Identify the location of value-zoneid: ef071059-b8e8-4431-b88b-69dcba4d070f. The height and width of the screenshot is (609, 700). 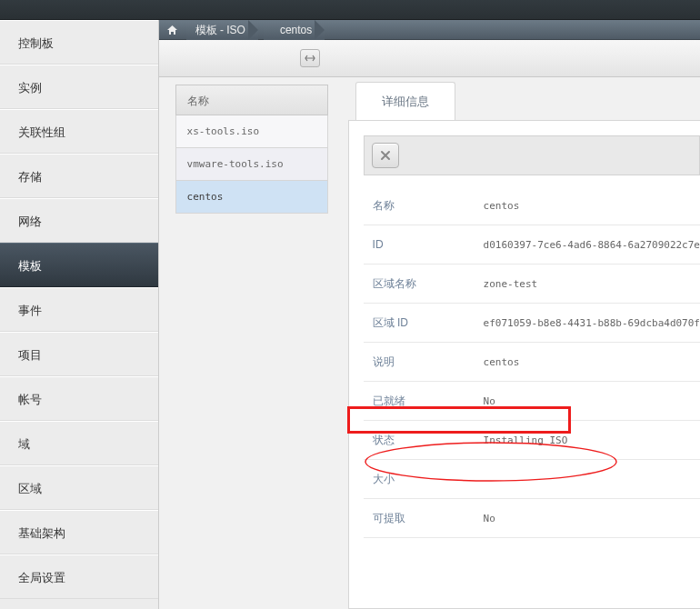
(592, 324).